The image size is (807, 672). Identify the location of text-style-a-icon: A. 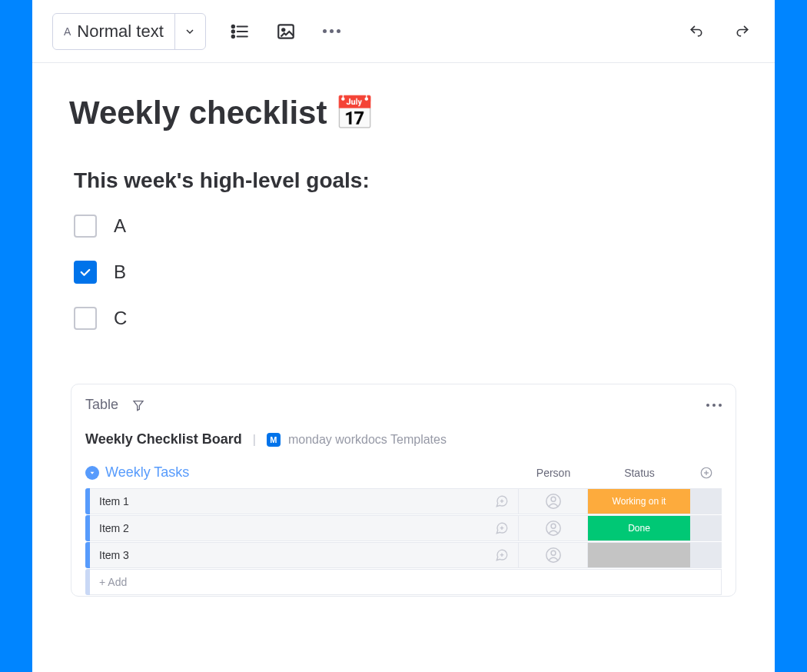
(68, 32).